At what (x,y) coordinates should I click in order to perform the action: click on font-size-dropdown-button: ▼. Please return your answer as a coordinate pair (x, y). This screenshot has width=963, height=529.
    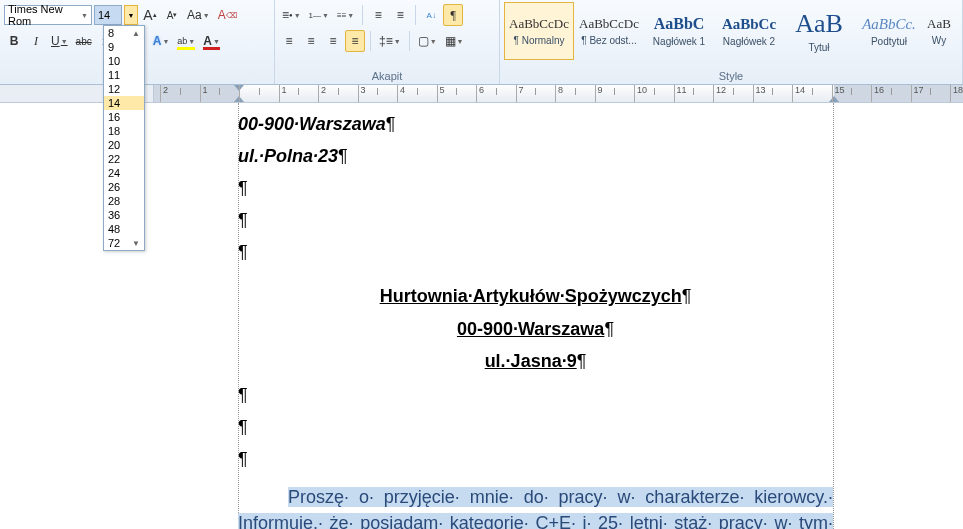
    Looking at the image, I should click on (131, 15).